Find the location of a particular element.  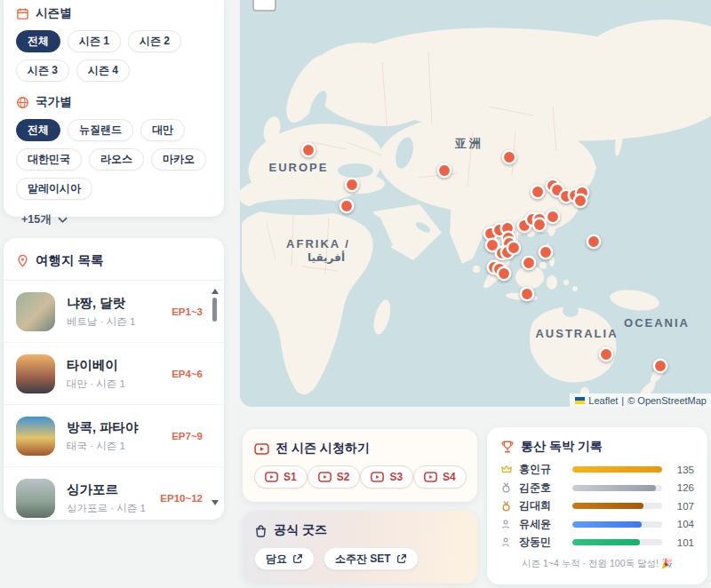

destination-rows: 냐짱, 달랏베트남 · 시즌 1EP1~3타이베이대만 · 시즌 1EP4~6방… is located at coordinates (114, 400).